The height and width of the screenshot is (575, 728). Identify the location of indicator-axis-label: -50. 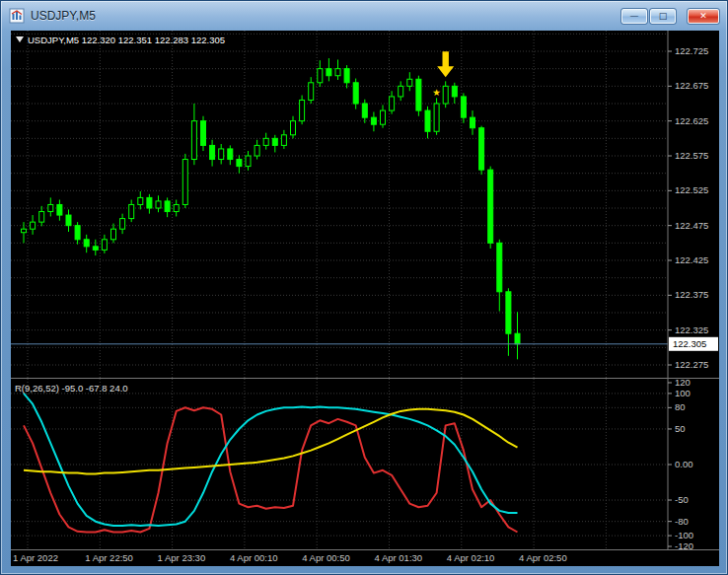
(682, 499).